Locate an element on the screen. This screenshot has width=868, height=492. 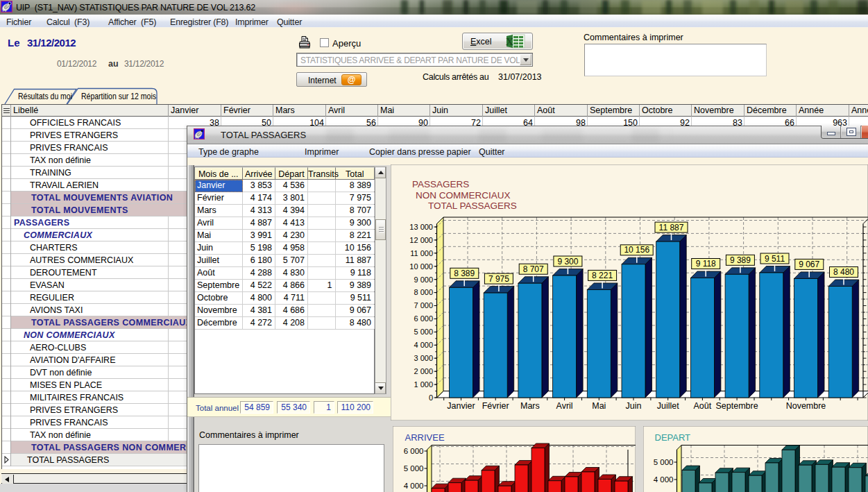
svg-text: 11 887 is located at coordinates (672, 228).